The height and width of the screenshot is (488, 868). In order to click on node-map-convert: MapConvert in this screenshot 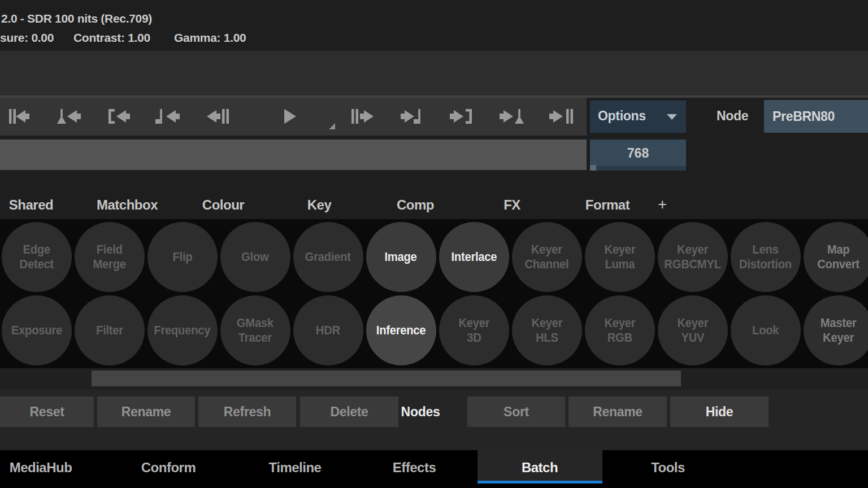, I will do `click(836, 257)`.